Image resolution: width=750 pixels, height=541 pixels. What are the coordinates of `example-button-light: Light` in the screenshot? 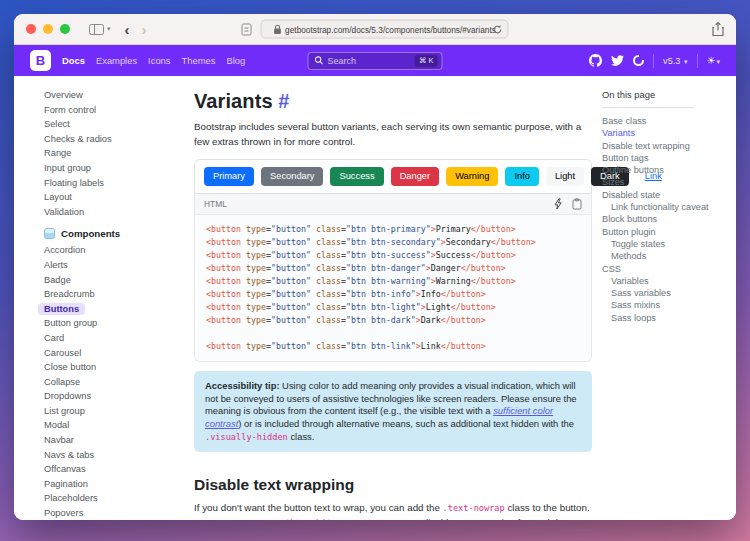 It's located at (565, 176).